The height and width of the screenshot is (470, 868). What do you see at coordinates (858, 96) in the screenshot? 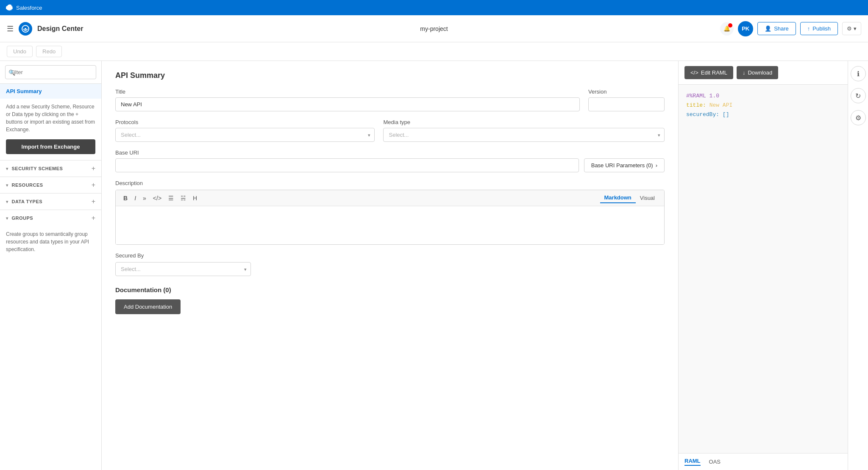
I see `refresh-icon: ↻` at bounding box center [858, 96].